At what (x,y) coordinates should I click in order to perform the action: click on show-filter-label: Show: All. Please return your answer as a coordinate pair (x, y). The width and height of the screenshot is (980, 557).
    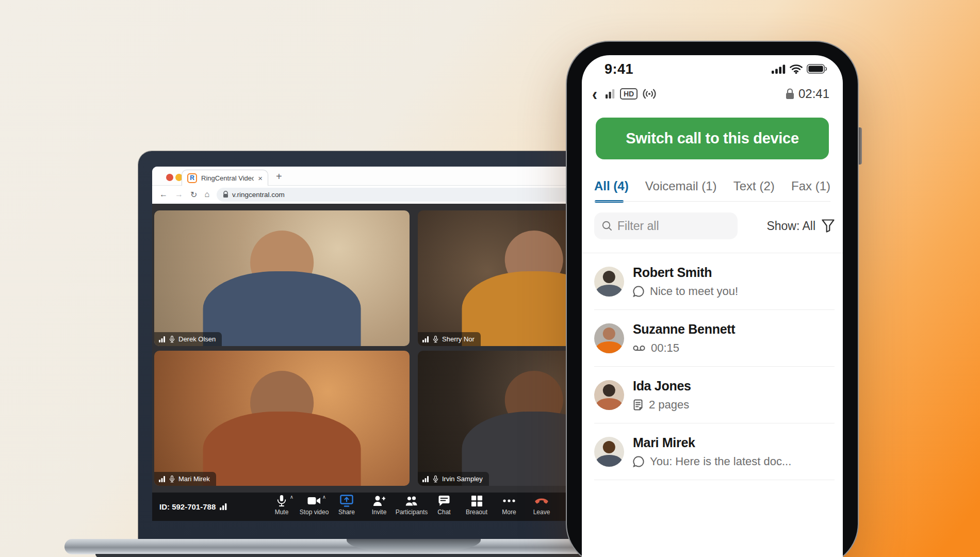
    Looking at the image, I should click on (791, 226).